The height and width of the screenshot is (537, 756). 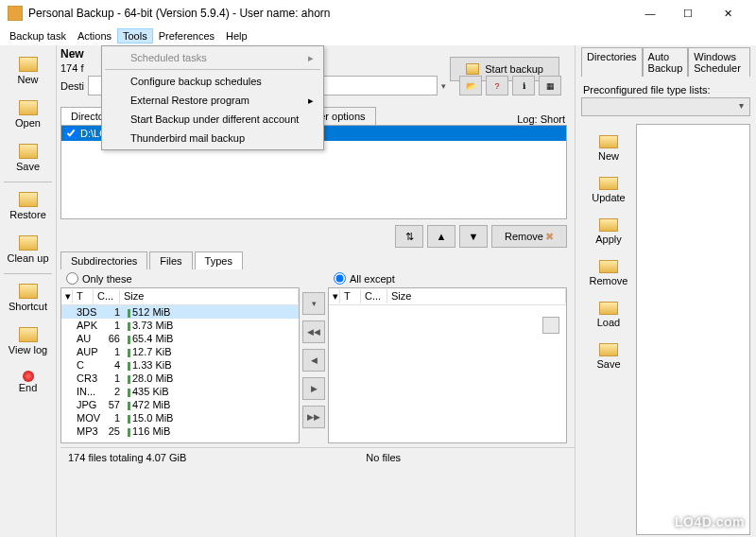 What do you see at coordinates (444, 86) in the screenshot?
I see `dropdown-arrow-icon: ▾` at bounding box center [444, 86].